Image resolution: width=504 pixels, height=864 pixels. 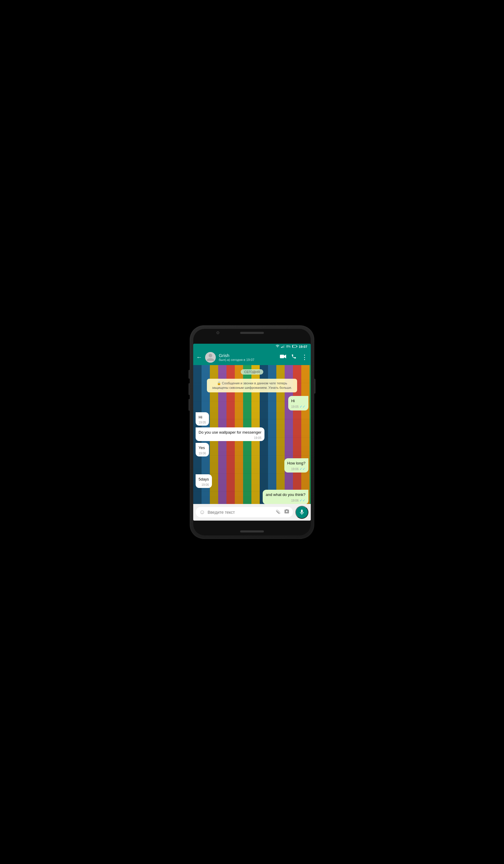 I want to click on message-1: Hi 19:05 ✓✓, so click(x=298, y=403).